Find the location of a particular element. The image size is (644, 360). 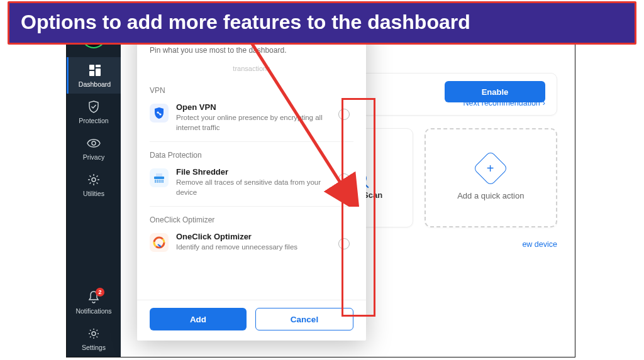

section-label-data-protection: Data Protection is located at coordinates (252, 155).